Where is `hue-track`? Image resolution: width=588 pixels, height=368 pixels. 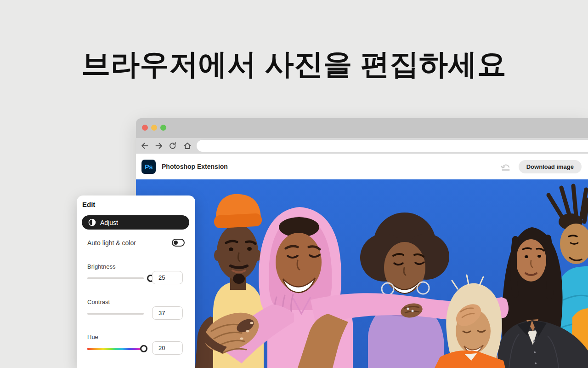 hue-track is located at coordinates (116, 349).